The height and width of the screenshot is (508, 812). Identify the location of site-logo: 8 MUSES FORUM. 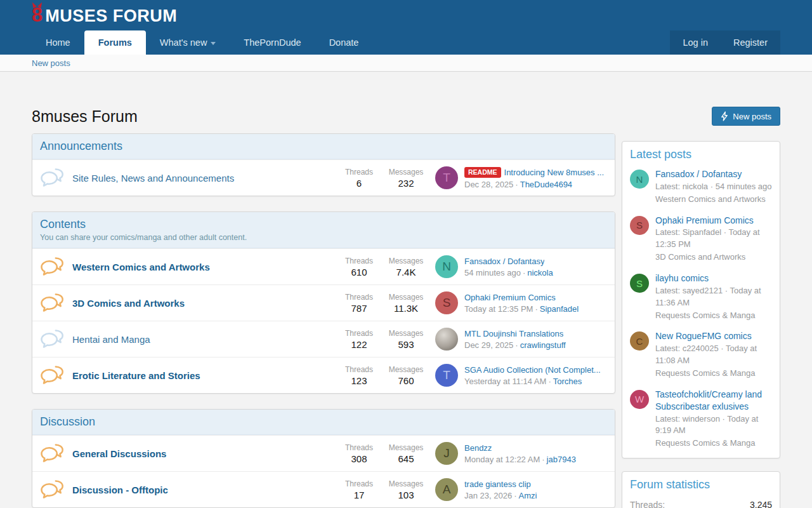
(104, 15).